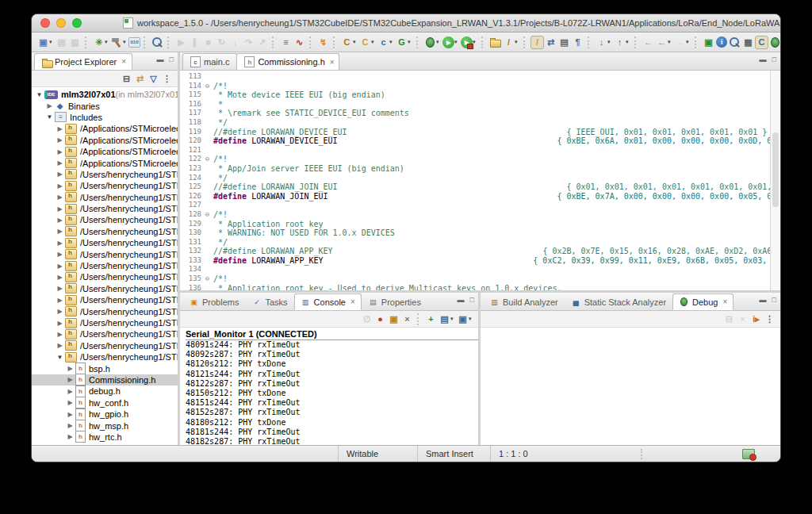 The width and height of the screenshot is (812, 514). I want to click on open-perspective-button: ▦, so click(749, 43).